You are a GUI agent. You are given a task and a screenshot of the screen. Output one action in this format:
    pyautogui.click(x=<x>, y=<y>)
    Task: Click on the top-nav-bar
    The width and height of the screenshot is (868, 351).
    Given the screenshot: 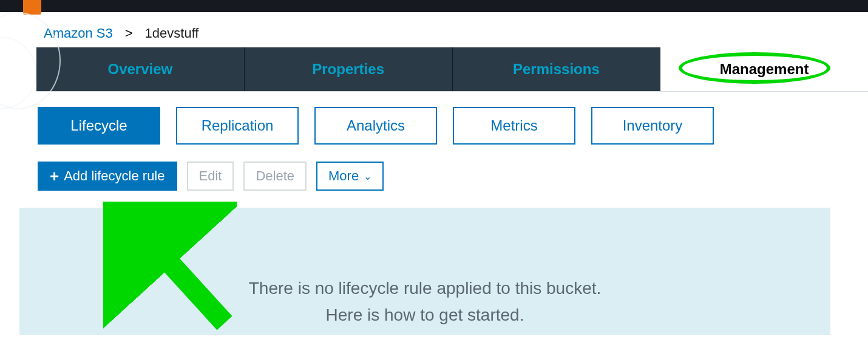 What is the action you would take?
    pyautogui.click(x=434, y=6)
    